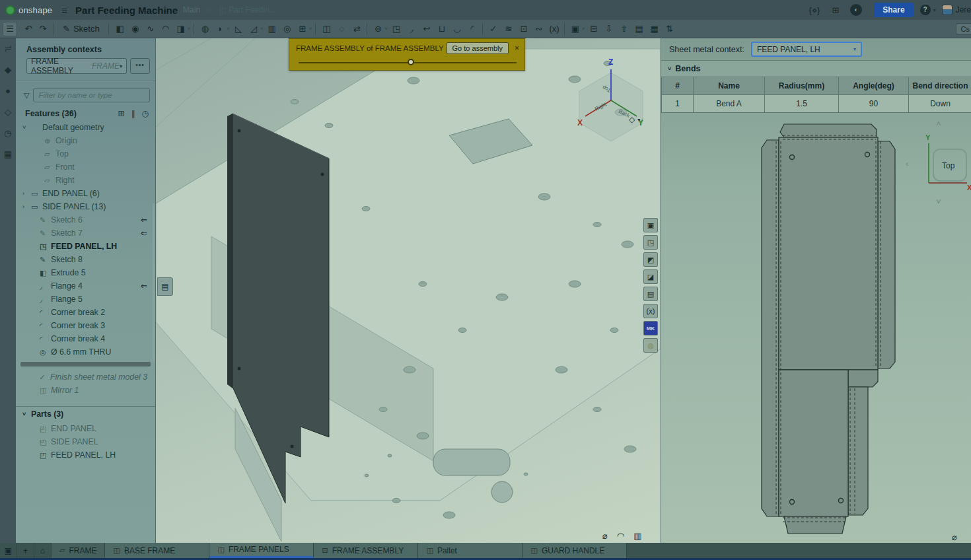  What do you see at coordinates (874, 103) in the screenshot?
I see `bend-angle: 90` at bounding box center [874, 103].